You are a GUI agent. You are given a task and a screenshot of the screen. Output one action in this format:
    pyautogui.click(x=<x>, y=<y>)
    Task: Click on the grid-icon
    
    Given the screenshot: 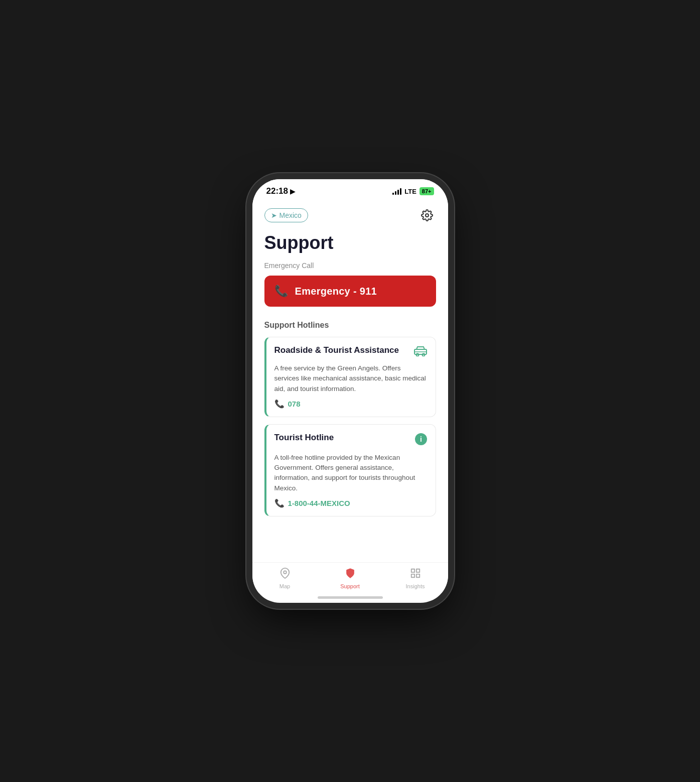 What is the action you would take?
    pyautogui.click(x=415, y=575)
    